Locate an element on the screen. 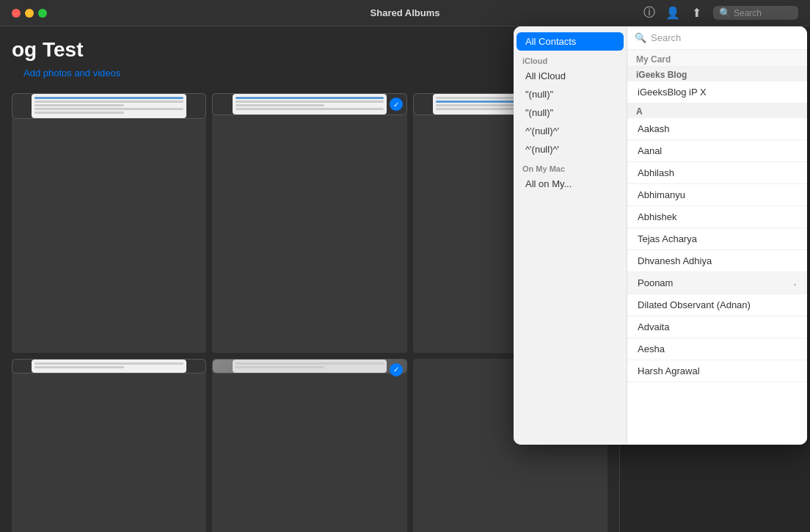 The width and height of the screenshot is (810, 532). contact-aesha: Aesha is located at coordinates (718, 349).